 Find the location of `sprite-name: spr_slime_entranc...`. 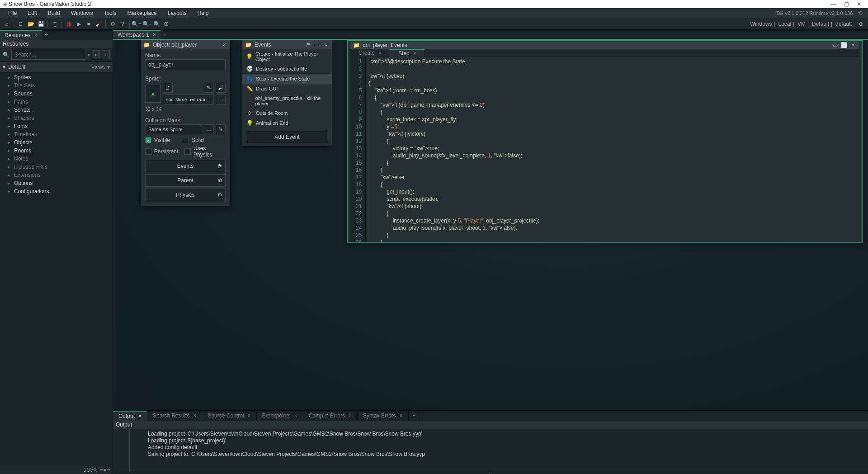

sprite-name: spr_slime_entranc... is located at coordinates (188, 100).